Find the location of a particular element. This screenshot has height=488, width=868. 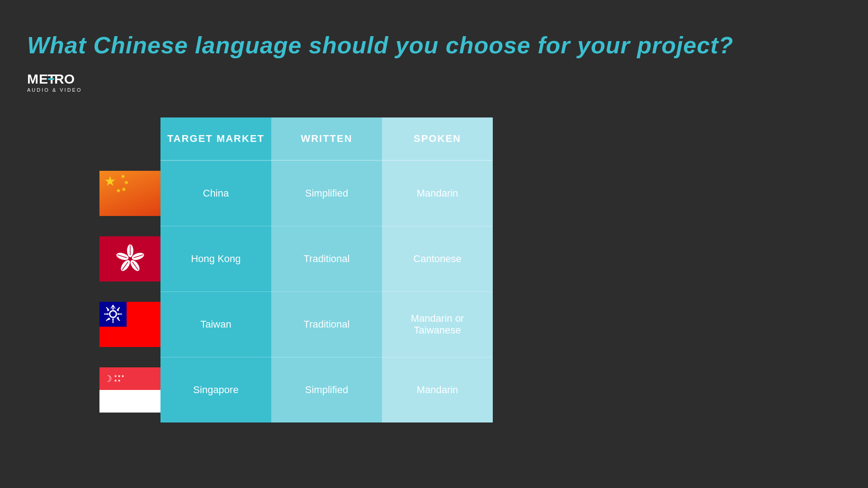

china-written: Simplified is located at coordinates (326, 193).